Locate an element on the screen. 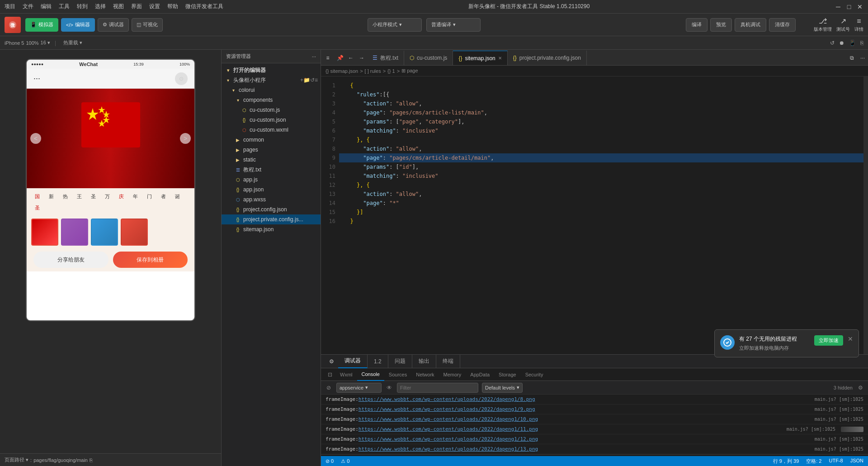  pin-icon: 📌 is located at coordinates (340, 58).